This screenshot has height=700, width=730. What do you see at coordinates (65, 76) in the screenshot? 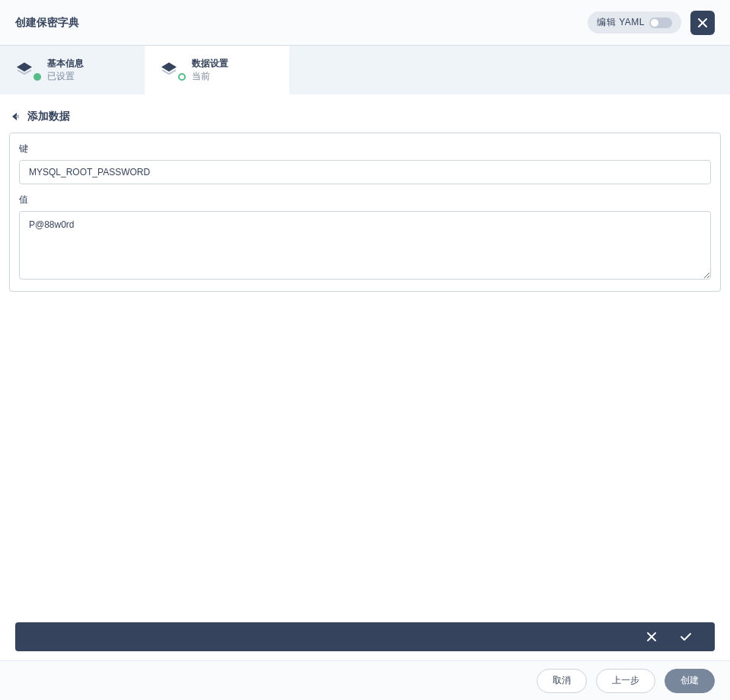
I see `step-status: 已设置` at bounding box center [65, 76].